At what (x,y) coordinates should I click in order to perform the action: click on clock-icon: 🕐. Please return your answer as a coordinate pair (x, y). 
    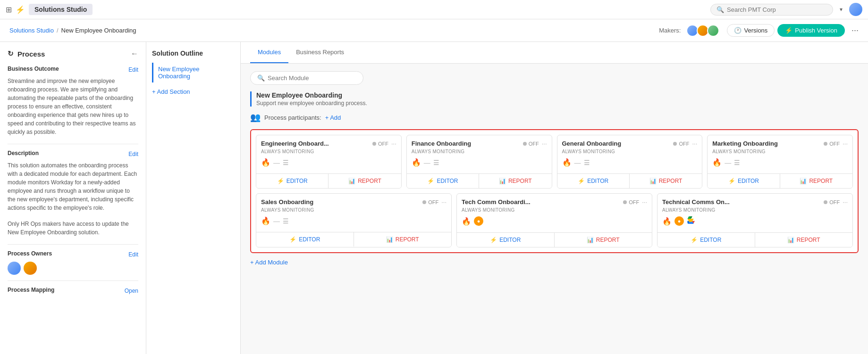
    Looking at the image, I should click on (738, 30).